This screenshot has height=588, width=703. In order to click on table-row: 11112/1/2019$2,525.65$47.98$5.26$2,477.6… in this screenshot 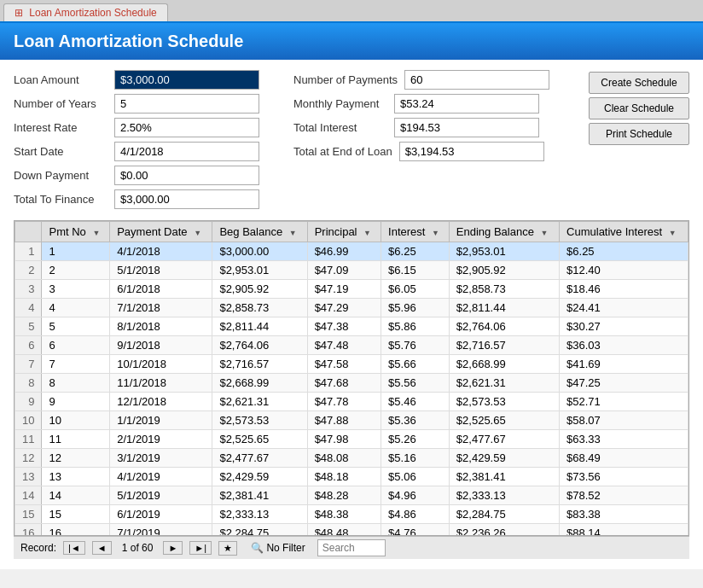, I will do `click(352, 440)`.